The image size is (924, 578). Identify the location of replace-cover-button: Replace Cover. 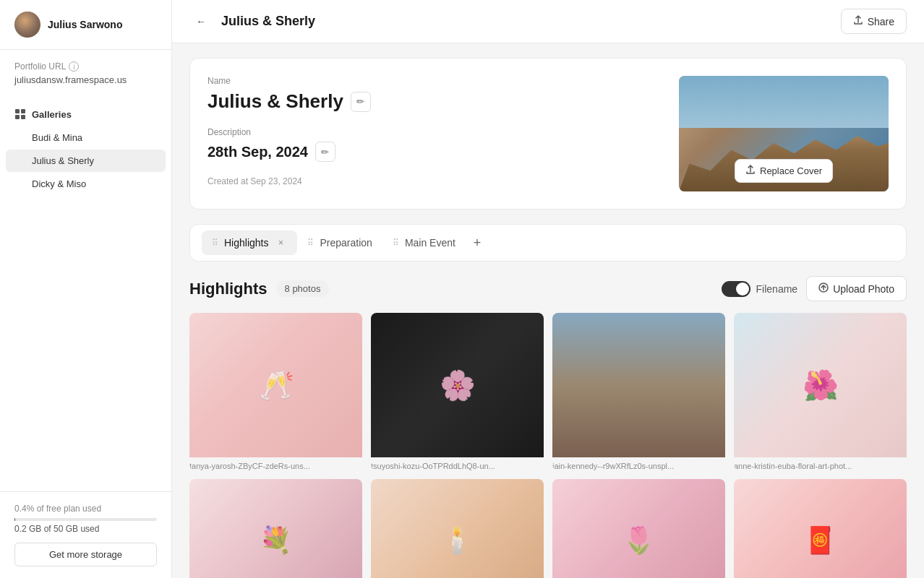
(784, 171).